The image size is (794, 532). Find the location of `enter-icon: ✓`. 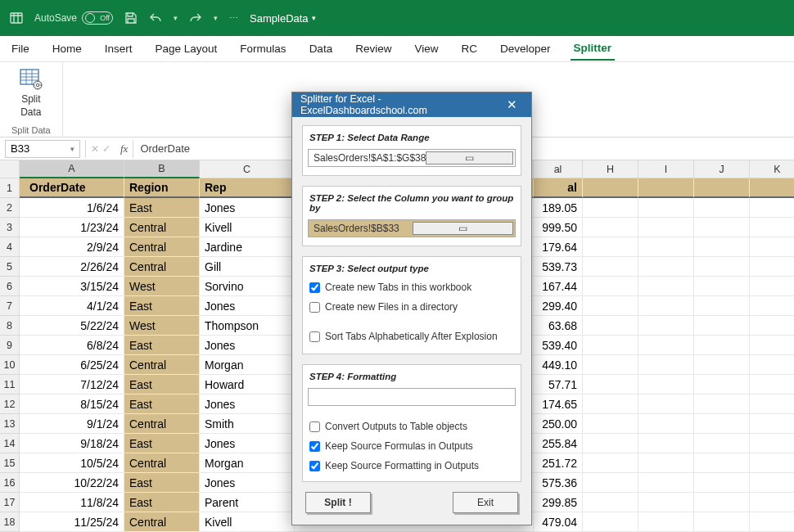

enter-icon: ✓ is located at coordinates (106, 149).